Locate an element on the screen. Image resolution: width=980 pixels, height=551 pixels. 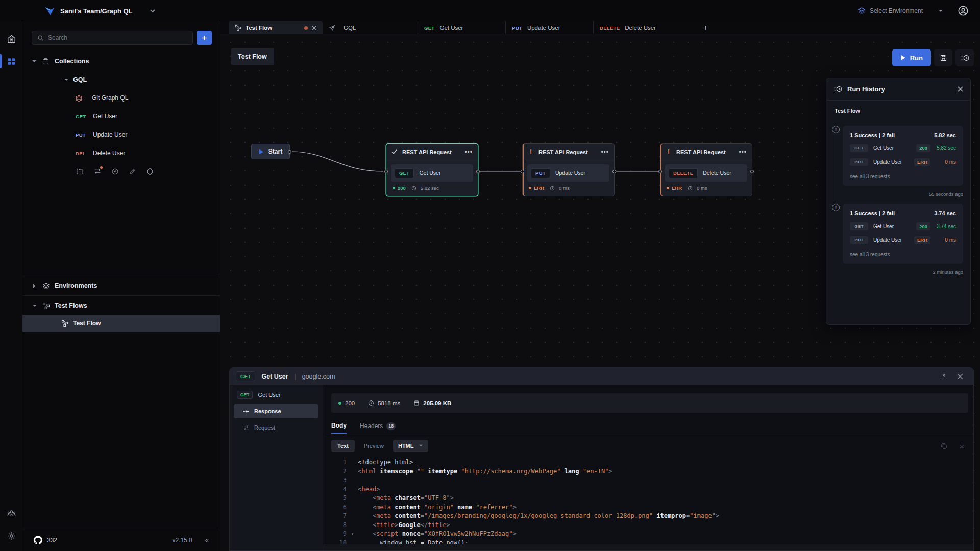
request-name: Update User is located at coordinates (894, 240).